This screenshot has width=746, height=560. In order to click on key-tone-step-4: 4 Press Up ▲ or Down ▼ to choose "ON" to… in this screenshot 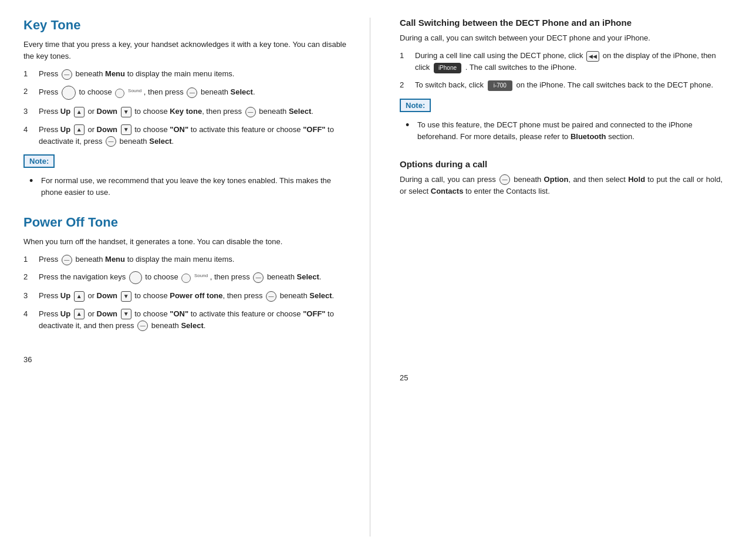, I will do `click(185, 136)`.